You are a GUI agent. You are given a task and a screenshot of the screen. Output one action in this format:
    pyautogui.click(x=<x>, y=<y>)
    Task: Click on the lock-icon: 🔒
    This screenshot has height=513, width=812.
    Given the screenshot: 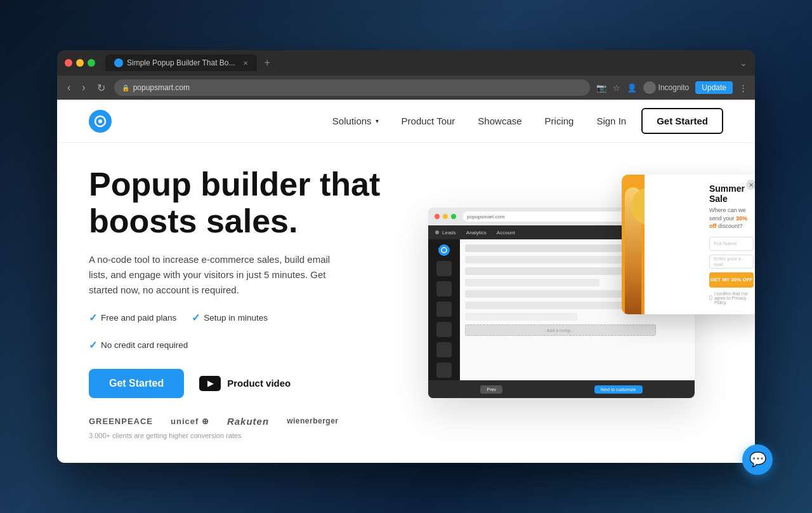 What is the action you would take?
    pyautogui.click(x=126, y=88)
    